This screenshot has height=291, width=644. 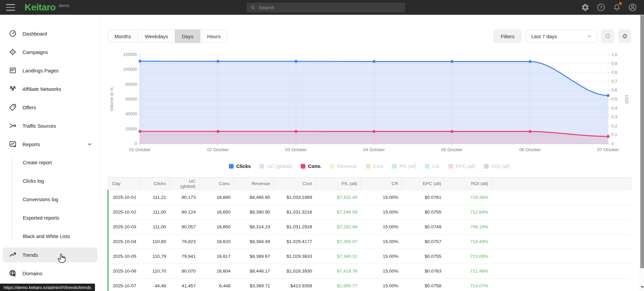 I want to click on notification-badge, so click(x=620, y=3).